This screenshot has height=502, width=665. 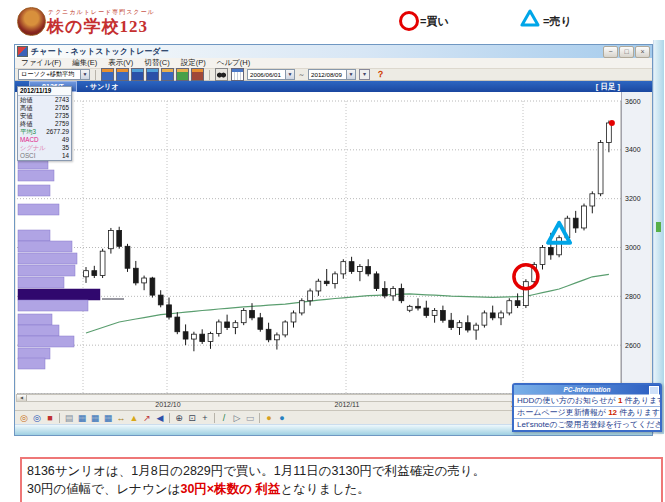 I want to click on close-button: ×, so click(x=642, y=52).